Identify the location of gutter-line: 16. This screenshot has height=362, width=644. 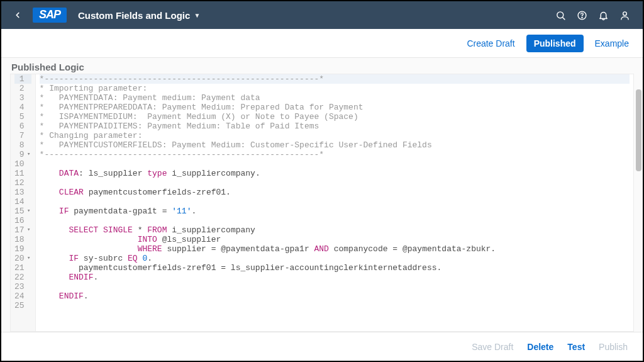
(23, 220).